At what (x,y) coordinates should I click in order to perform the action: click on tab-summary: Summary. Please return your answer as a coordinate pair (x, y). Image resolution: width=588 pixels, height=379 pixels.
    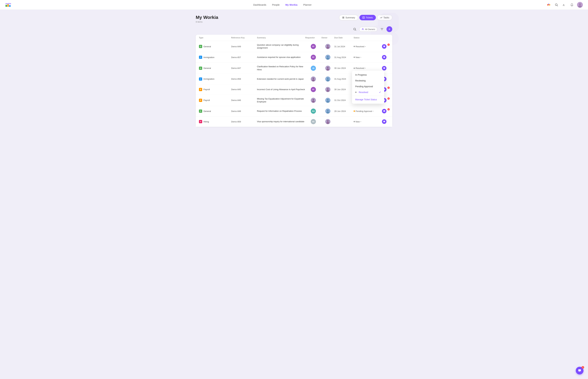
    Looking at the image, I should click on (349, 18).